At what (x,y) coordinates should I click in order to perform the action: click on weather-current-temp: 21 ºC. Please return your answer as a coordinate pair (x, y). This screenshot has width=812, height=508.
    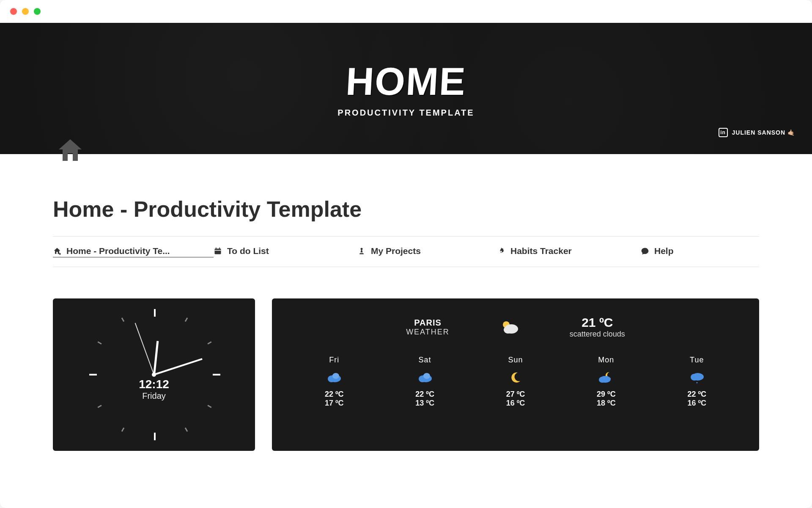
    Looking at the image, I should click on (597, 323).